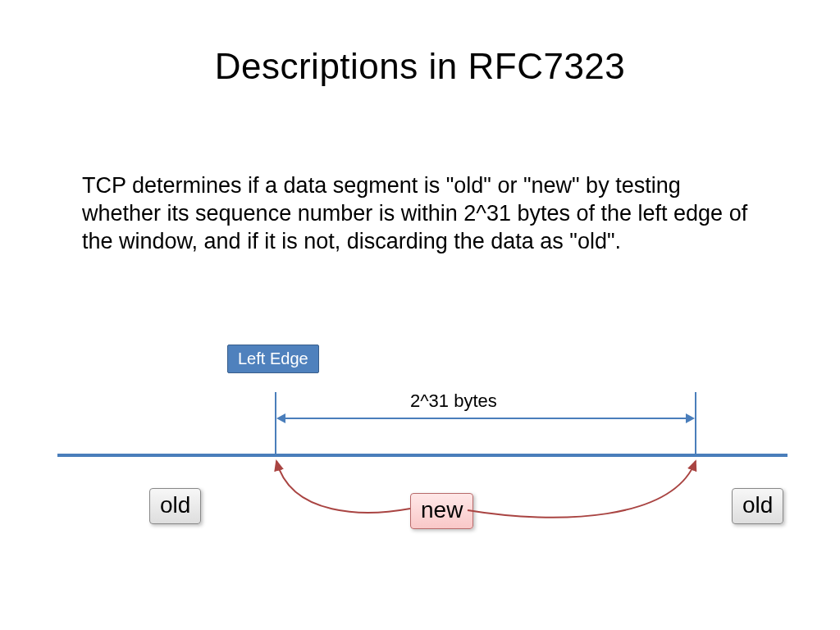 This screenshot has height=630, width=840. I want to click on right-edge-tick, so click(696, 423).